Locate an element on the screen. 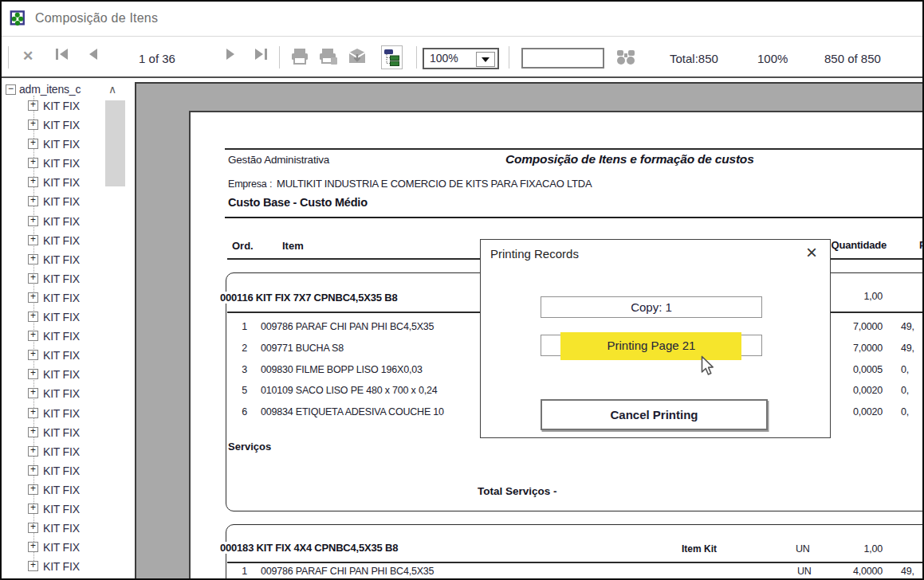 Image resolution: width=924 pixels, height=580 pixels. copy-status-text: Copy: 1 is located at coordinates (651, 308).